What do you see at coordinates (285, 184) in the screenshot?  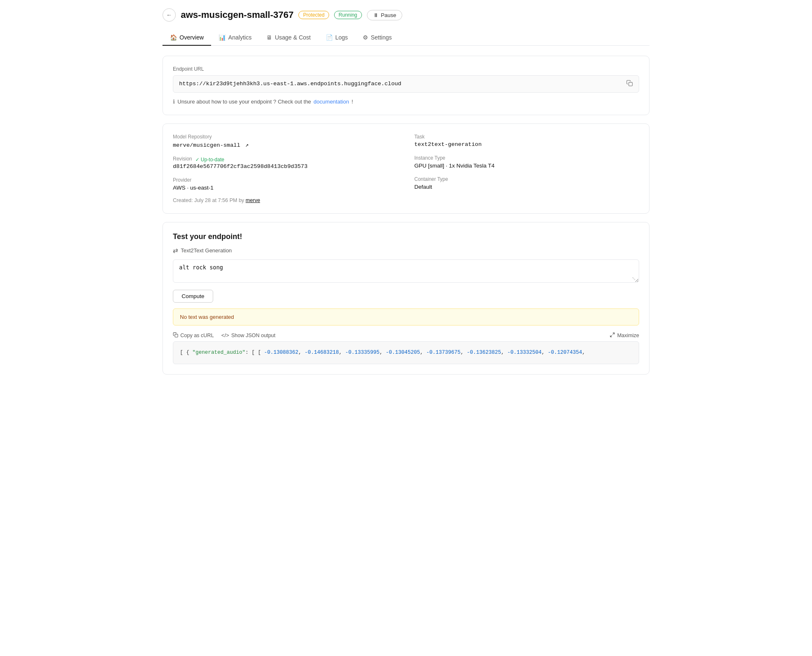 I see `provider-field: Provider AWS · us-east-1` at bounding box center [285, 184].